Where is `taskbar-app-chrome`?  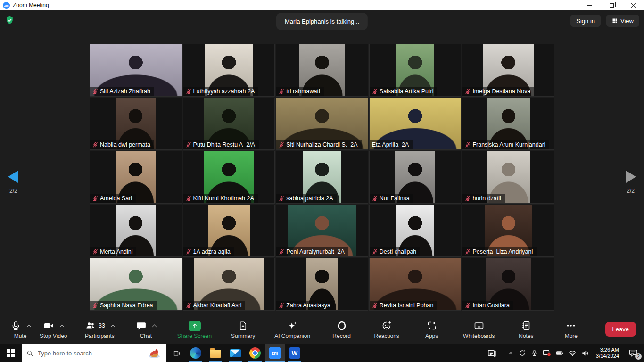
taskbar-app-chrome is located at coordinates (255, 353).